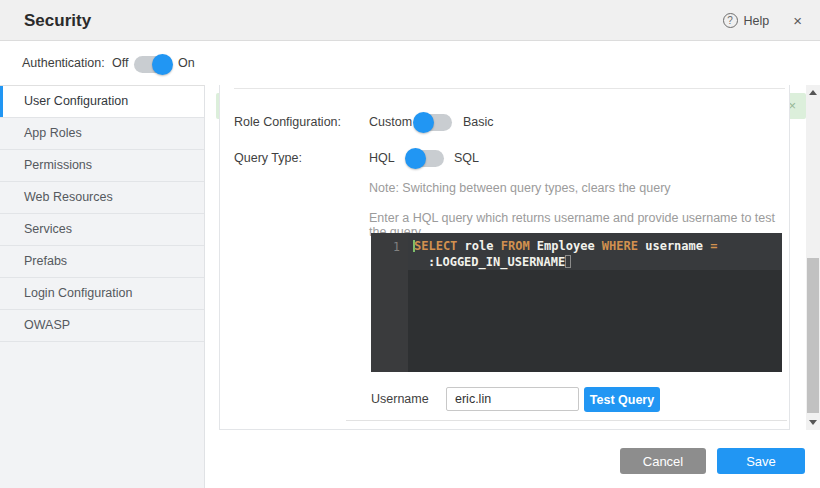 This screenshot has width=820, height=488. What do you see at coordinates (520, 188) in the screenshot?
I see `query-switch-note: Note: Switching between query types, cle…` at bounding box center [520, 188].